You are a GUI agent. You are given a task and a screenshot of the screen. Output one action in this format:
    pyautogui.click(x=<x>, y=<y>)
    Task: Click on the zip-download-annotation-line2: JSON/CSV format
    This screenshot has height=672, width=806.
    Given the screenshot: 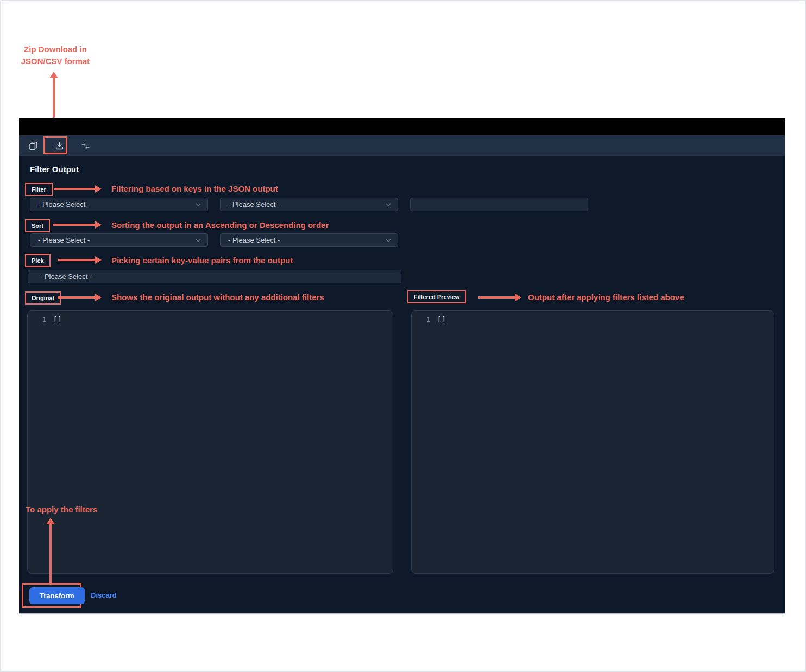 What is the action you would take?
    pyautogui.click(x=55, y=61)
    